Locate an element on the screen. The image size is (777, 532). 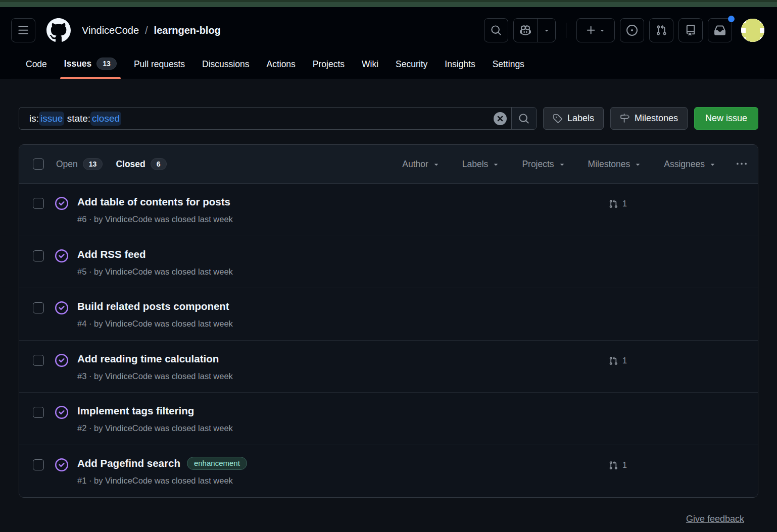
inbox-button is located at coordinates (720, 30).